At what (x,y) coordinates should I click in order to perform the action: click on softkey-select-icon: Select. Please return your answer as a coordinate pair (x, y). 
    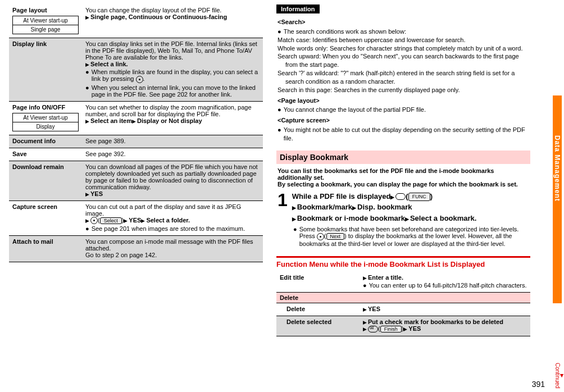
    Looking at the image, I should click on (111, 221).